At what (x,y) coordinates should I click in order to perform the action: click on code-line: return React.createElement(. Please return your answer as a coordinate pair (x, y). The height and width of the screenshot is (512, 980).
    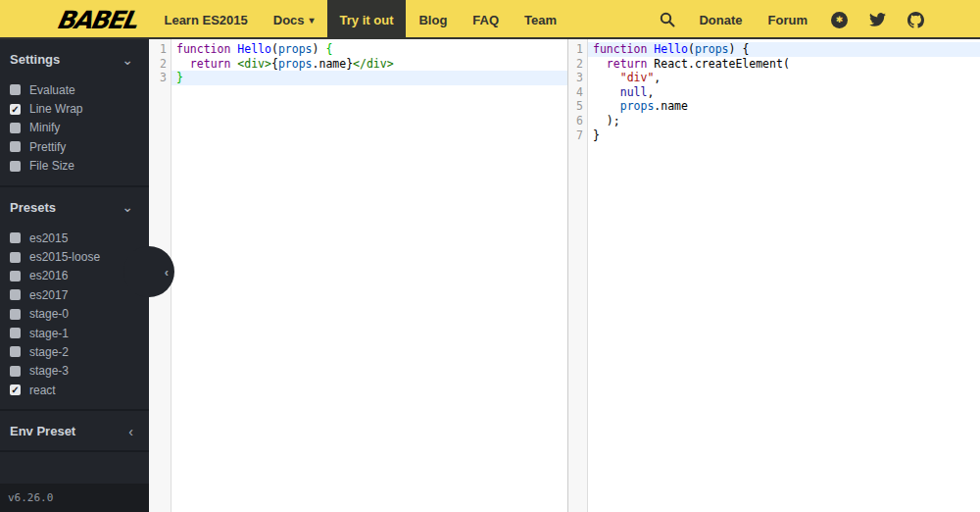
    Looking at the image, I should click on (786, 65).